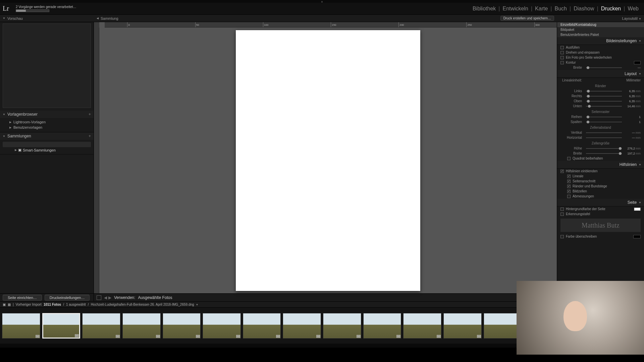  What do you see at coordinates (604, 133) in the screenshot?
I see `cell-spacing-v-slider` at bounding box center [604, 133].